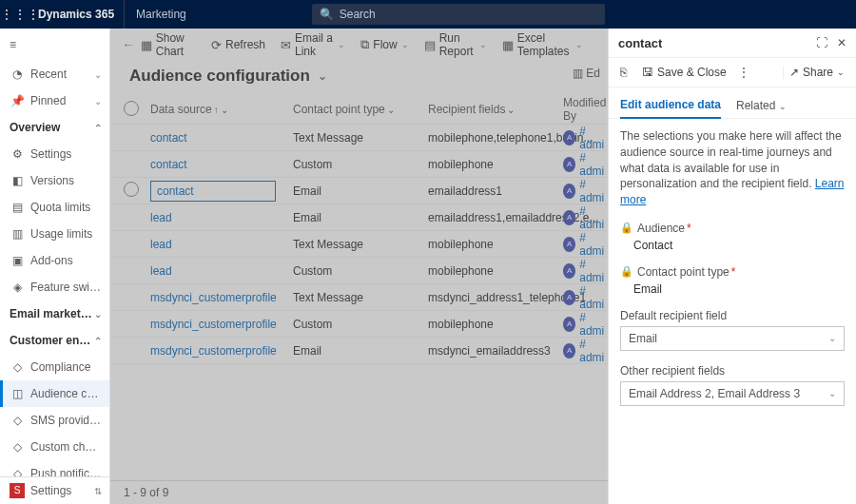  I want to click on other-recipient-select: Email Address 2, Email Address 3⌄, so click(732, 394).